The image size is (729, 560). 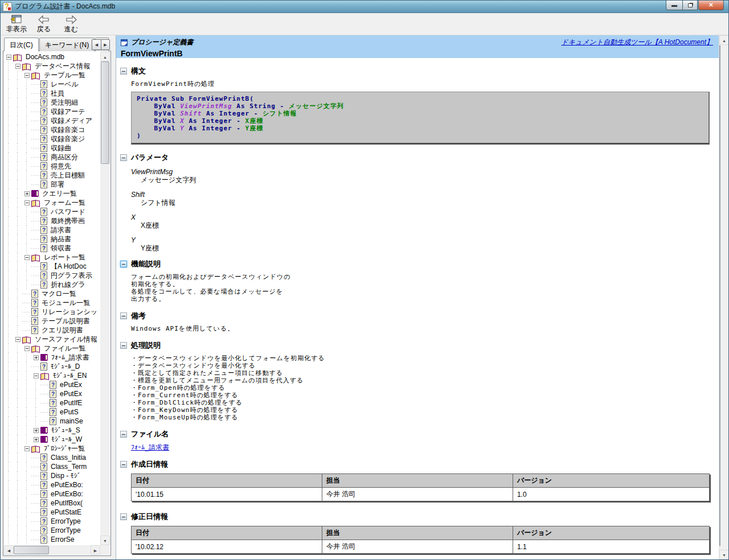 What do you see at coordinates (52, 212) in the screenshot?
I see `tree-item: パスワード` at bounding box center [52, 212].